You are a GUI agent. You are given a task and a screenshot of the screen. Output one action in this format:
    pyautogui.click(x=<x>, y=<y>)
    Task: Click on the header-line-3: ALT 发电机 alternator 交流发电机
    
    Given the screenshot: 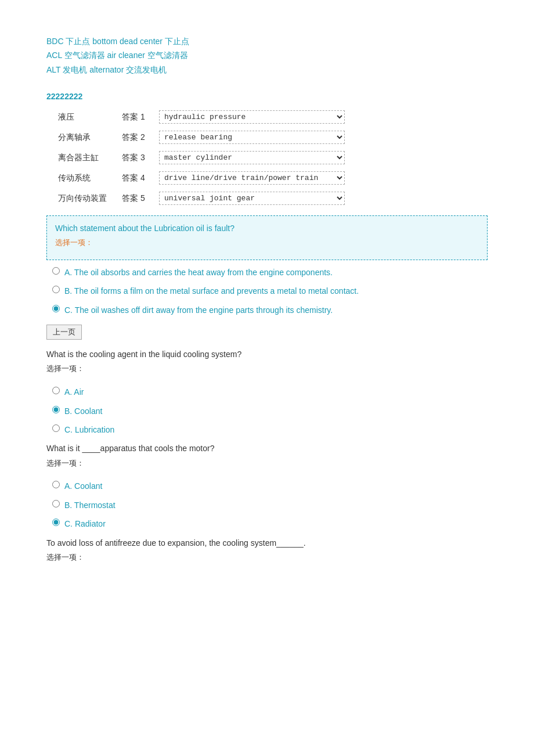 What is the action you would take?
    pyautogui.click(x=267, y=70)
    